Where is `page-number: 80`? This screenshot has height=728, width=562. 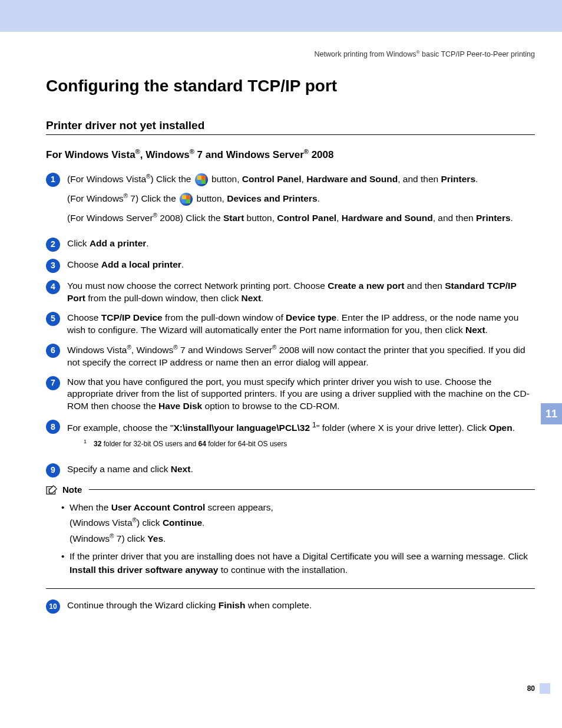
page-number: 80 is located at coordinates (531, 689).